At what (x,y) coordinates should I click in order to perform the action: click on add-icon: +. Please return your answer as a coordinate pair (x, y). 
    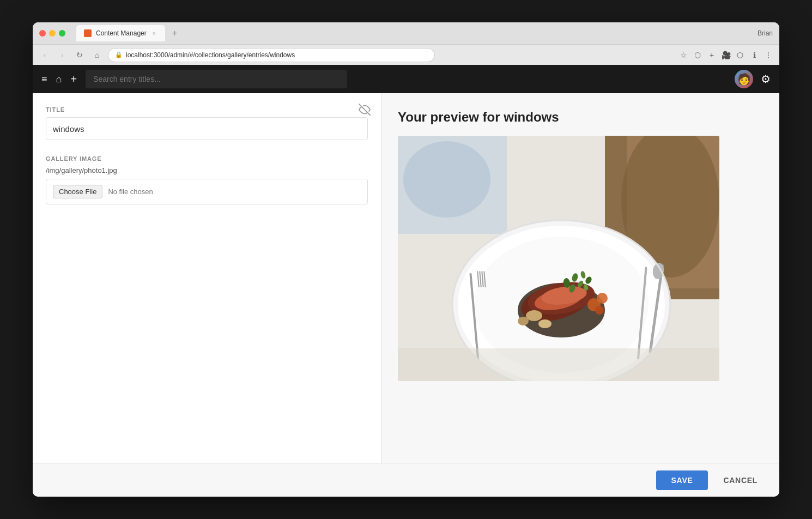
    Looking at the image, I should click on (74, 80).